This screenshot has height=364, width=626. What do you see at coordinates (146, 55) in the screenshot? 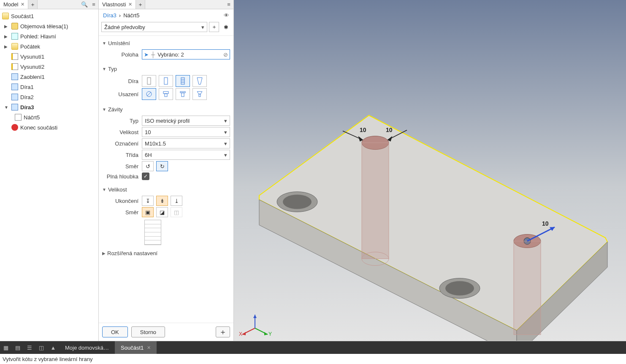
I see `cursor-icon: ➤` at bounding box center [146, 55].